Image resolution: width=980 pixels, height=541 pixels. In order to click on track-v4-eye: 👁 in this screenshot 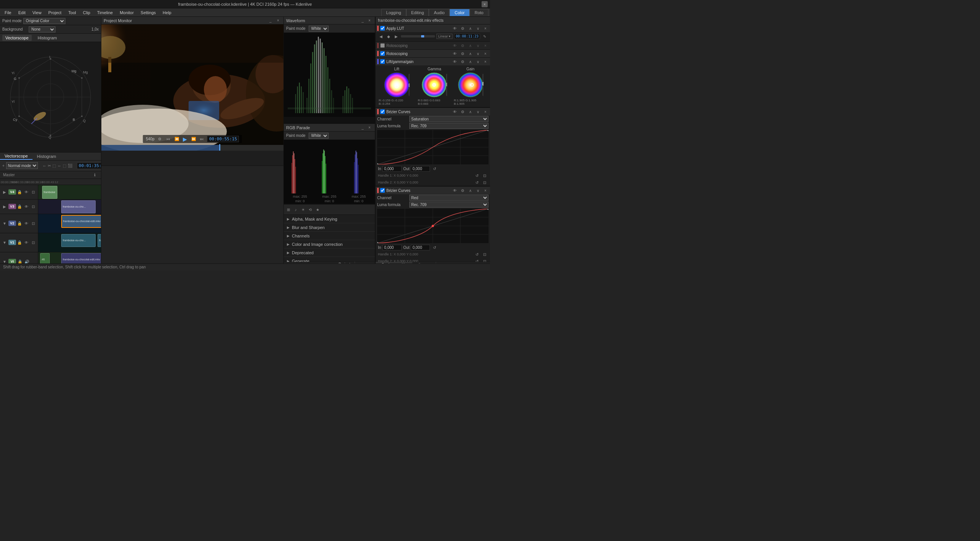, I will do `click(26, 192)`.